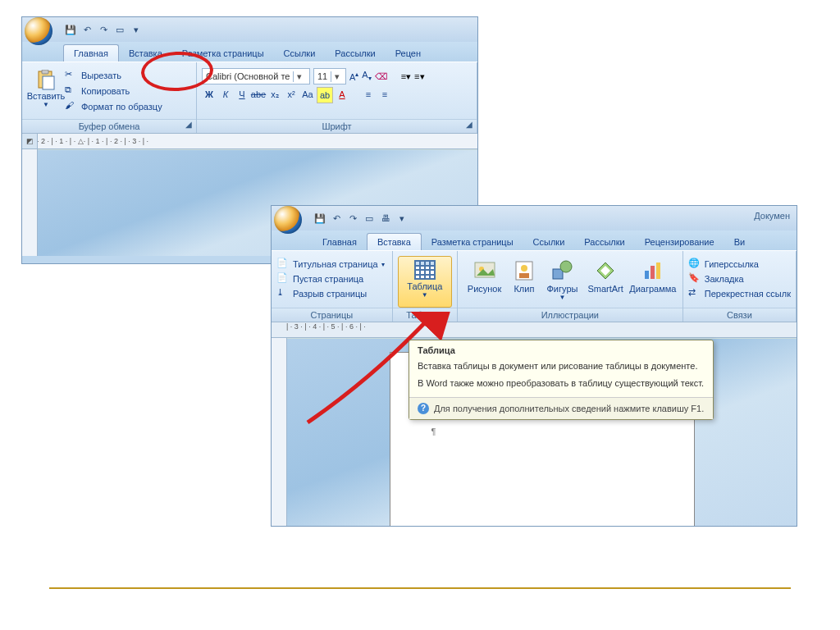 This screenshot has height=630, width=840. What do you see at coordinates (385, 94) in the screenshot?
I see `align-center-icon: ≡` at bounding box center [385, 94].